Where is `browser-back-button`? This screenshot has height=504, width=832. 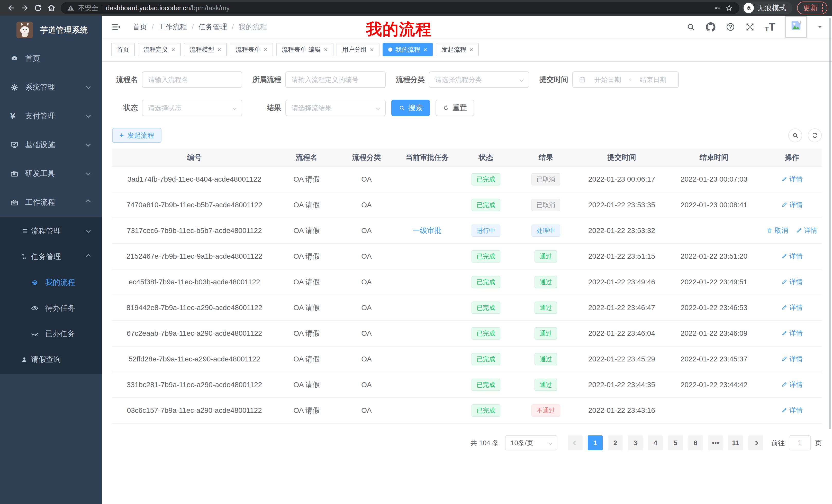 browser-back-button is located at coordinates (11, 8).